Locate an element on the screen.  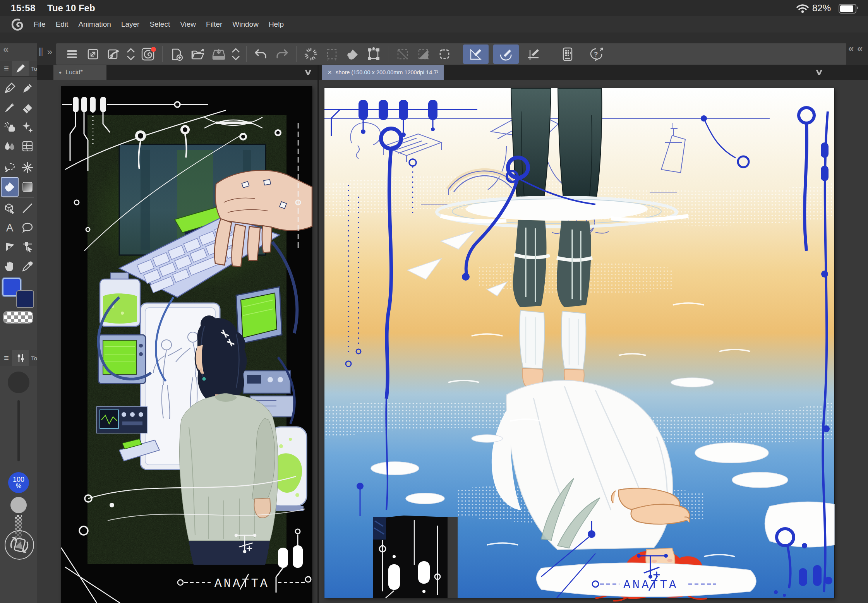
brush-size-badge: 100% is located at coordinates (19, 483).